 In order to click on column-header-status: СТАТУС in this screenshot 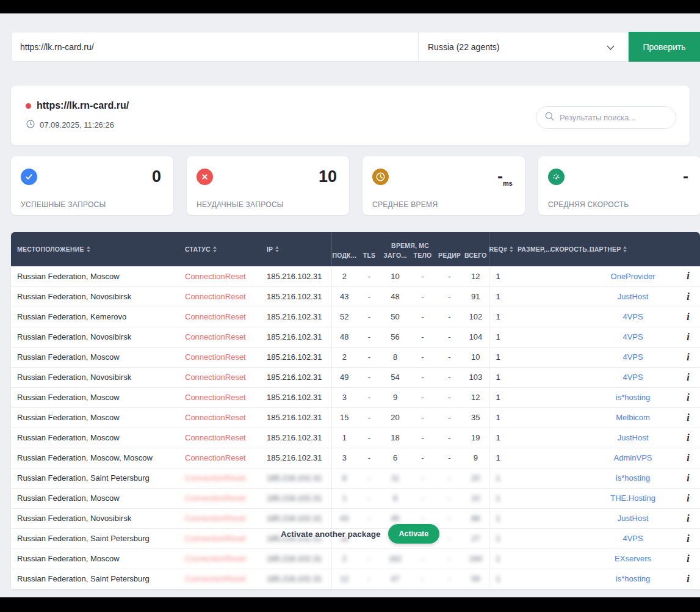, I will do `click(214, 249)`.